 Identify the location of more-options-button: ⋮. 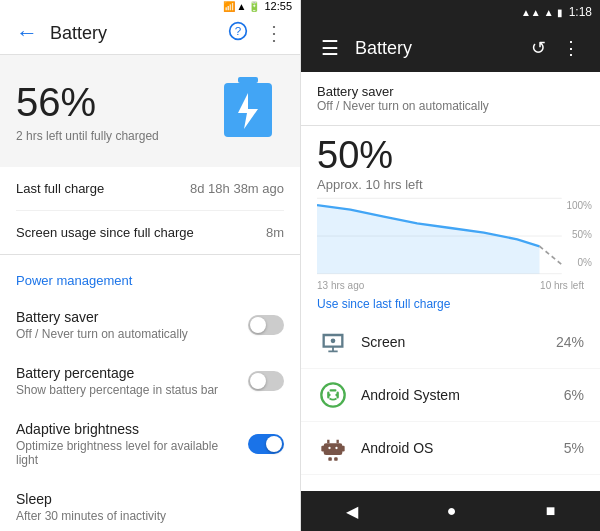
(274, 33).